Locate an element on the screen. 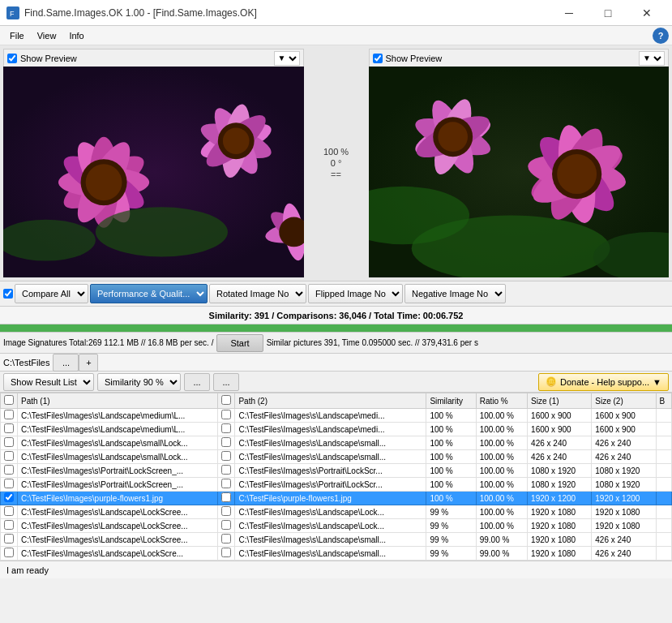 Image resolution: width=672 pixels, height=623 pixels. signature-right-text: Similar pictures 391, Time 0.095000 sec.… is located at coordinates (373, 342).